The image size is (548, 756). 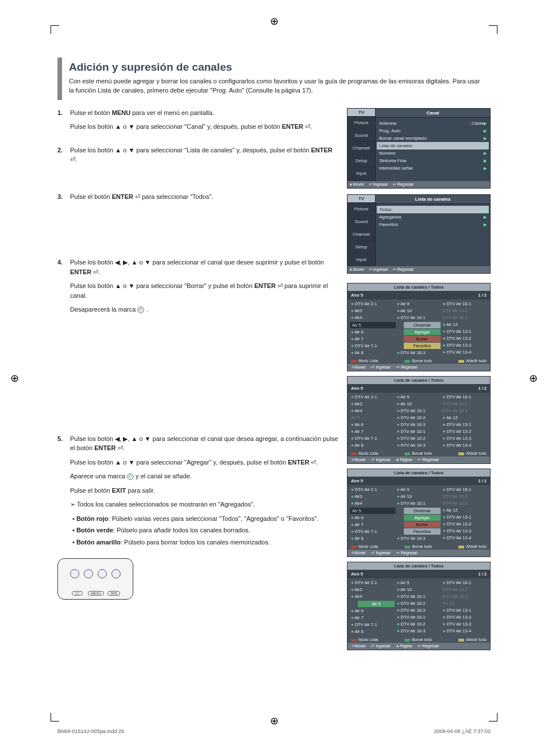 What do you see at coordinates (64, 158) in the screenshot?
I see `step-number: 2.` at bounding box center [64, 158].